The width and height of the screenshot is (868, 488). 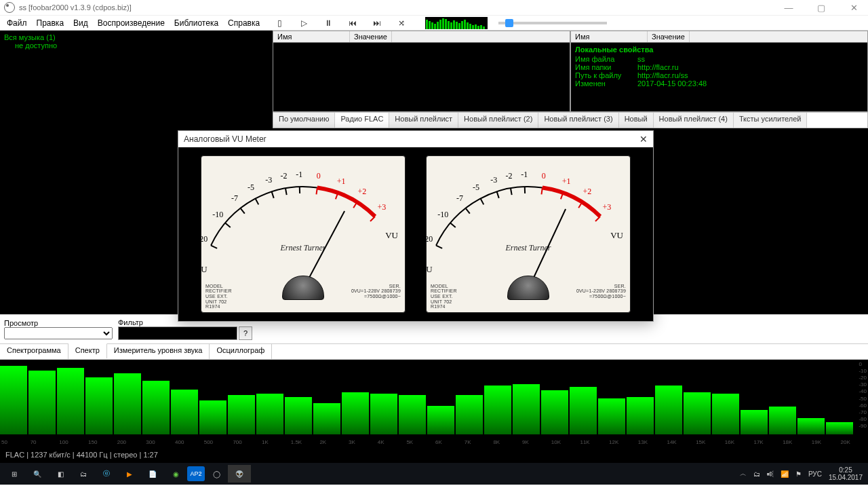 What do you see at coordinates (719, 67) in the screenshot?
I see `property-row: Имя папкиhttp://flacr.ru` at bounding box center [719, 67].